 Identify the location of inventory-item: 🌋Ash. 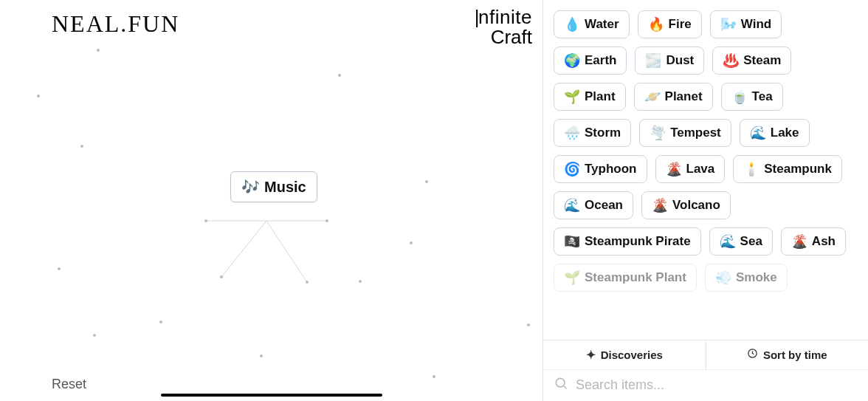
(813, 241).